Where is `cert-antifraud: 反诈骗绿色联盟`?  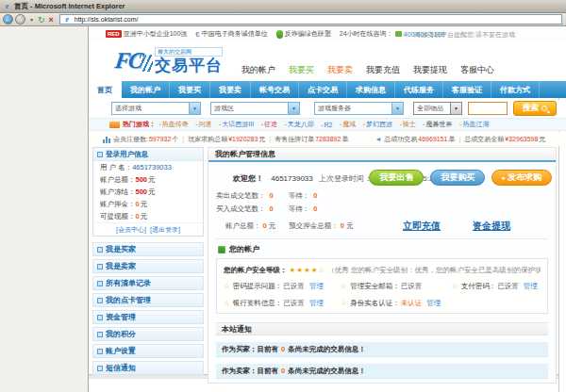 cert-antifraud: 反诈骗绿色联盟 is located at coordinates (304, 34).